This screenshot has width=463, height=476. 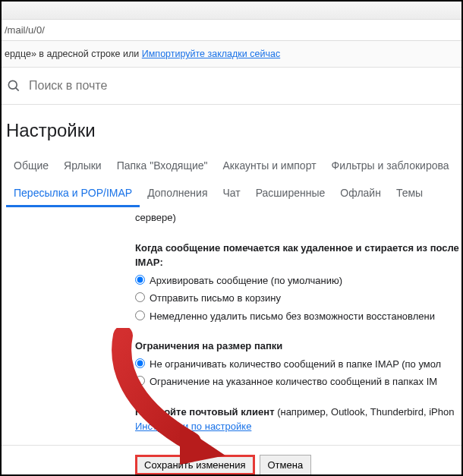 I want to click on tab-general: Общие, so click(x=31, y=165).